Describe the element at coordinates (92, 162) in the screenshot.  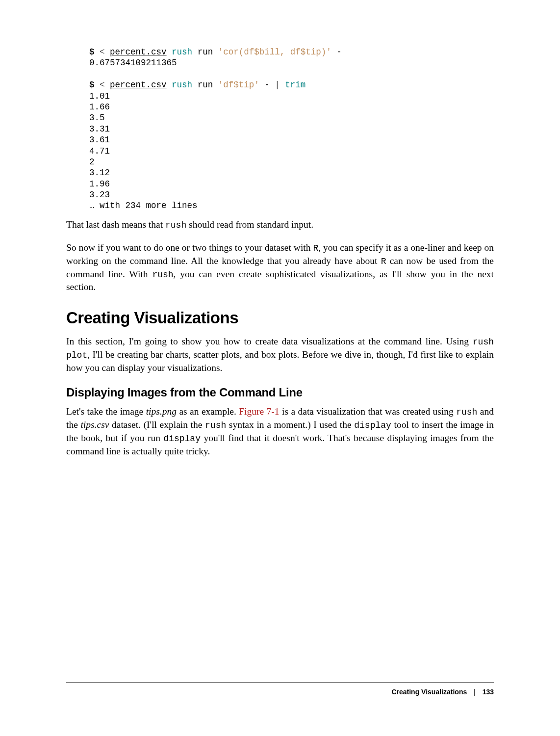
I see `output-line: 2` at that location.